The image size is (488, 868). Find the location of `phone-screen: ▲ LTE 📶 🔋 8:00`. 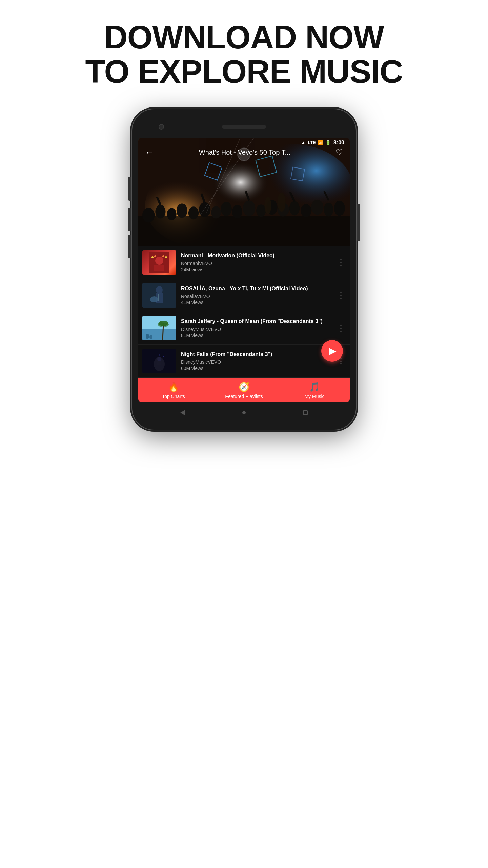

phone-screen: ▲ LTE 📶 🔋 8:00 is located at coordinates (244, 270).